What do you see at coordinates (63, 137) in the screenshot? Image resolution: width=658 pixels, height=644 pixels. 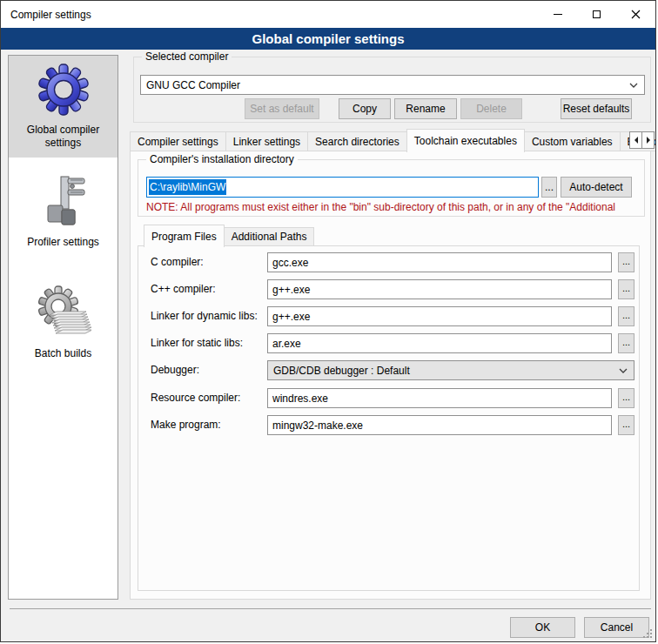 I see `sidebar-item-label: Global compiler settings` at bounding box center [63, 137].